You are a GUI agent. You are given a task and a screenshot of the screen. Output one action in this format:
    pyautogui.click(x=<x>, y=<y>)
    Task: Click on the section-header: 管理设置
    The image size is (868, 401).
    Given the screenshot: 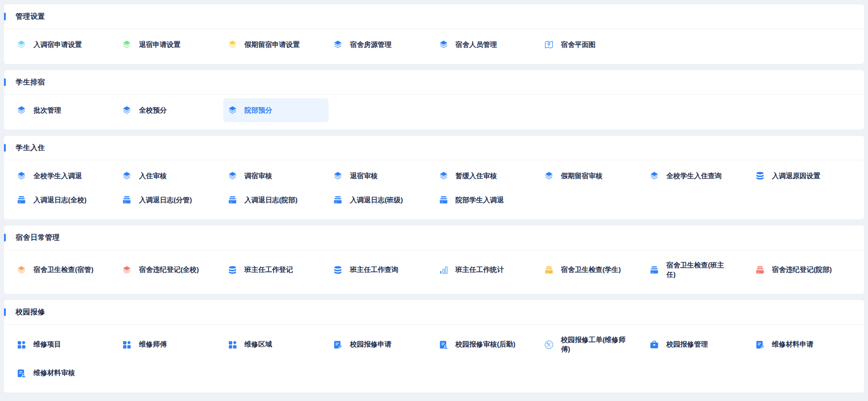 What is the action you would take?
    pyautogui.click(x=434, y=17)
    